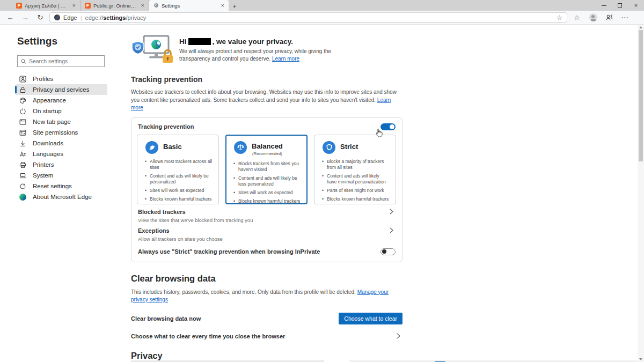 This screenshot has width=644, height=362. What do you see at coordinates (266, 100) in the screenshot?
I see `tracking-prevention-description: Websites use trackers to collect info ab…` at bounding box center [266, 100].